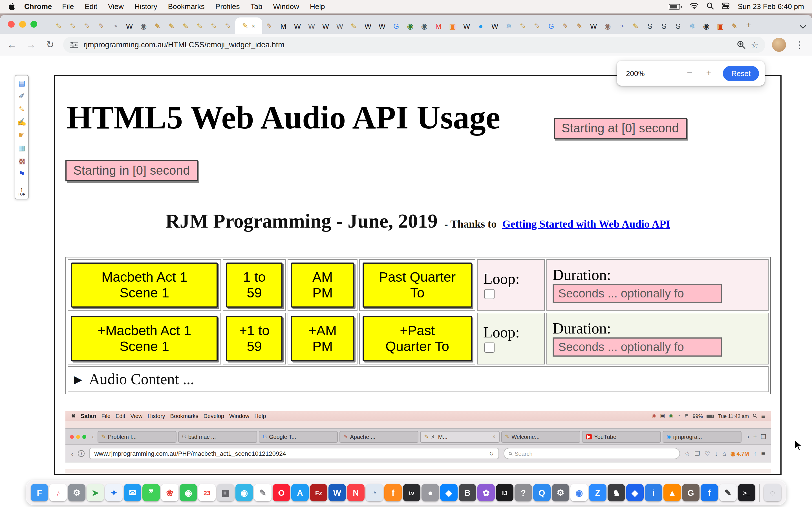 The height and width of the screenshot is (507, 812). Describe the element at coordinates (418, 379) in the screenshot. I see `audio-content-summary: ▶ Audio Content ...` at that location.